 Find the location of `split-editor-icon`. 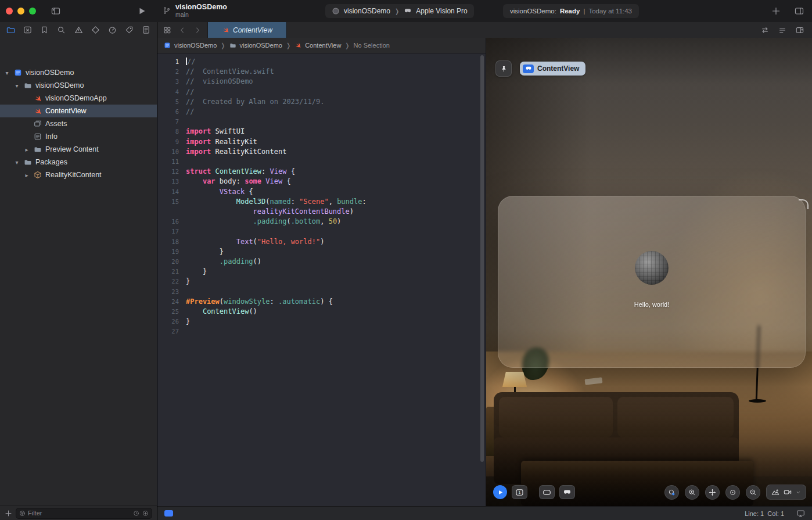

split-editor-icon is located at coordinates (800, 30).